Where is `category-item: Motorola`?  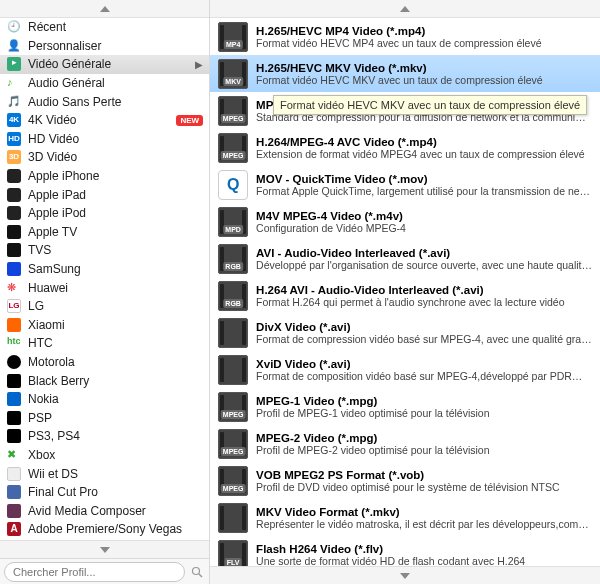
category-item: Motorola is located at coordinates (104, 362).